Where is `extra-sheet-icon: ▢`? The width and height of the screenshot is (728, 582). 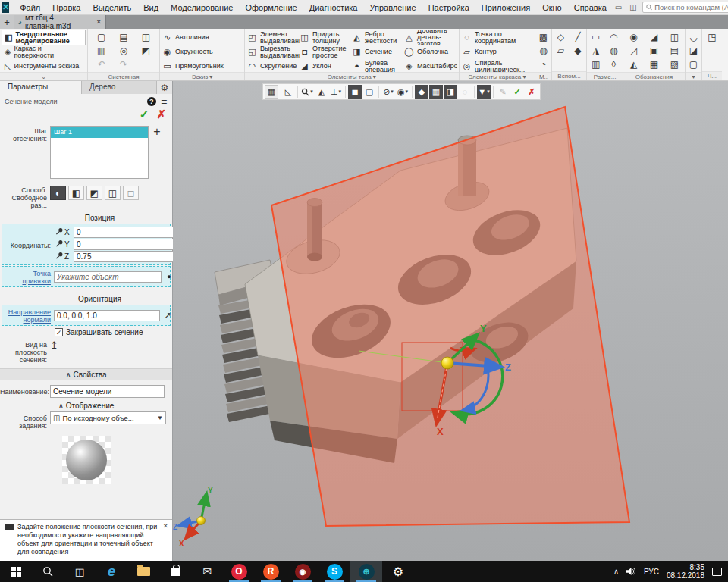
extra-sheet-icon: ▢ is located at coordinates (693, 64).